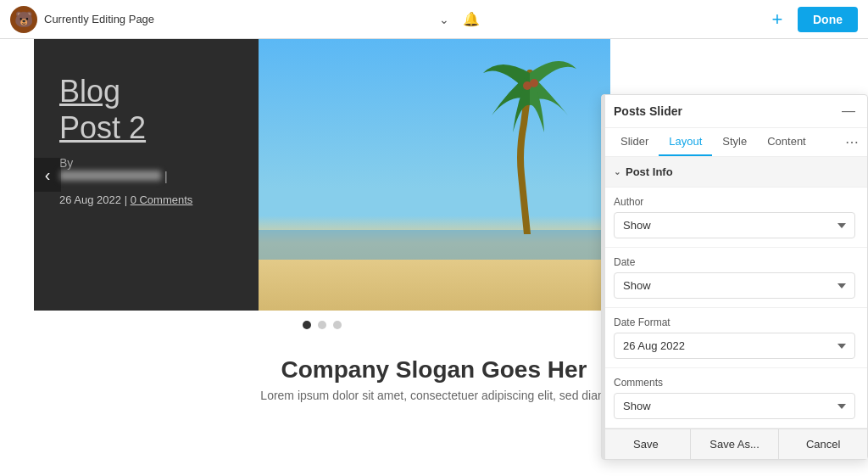  Describe the element at coordinates (146, 170) in the screenshot. I see `slide-by-label: By |` at that location.